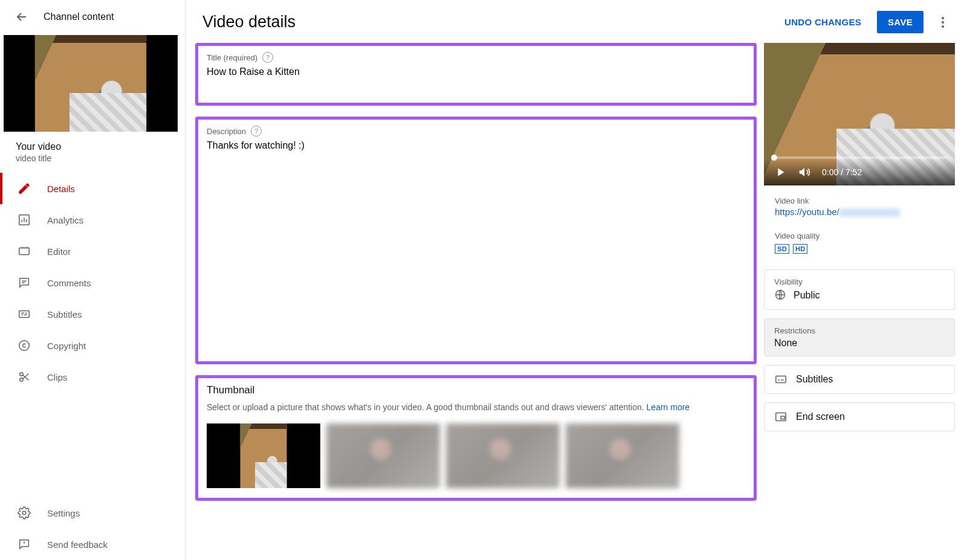 This screenshot has height=560, width=967. What do you see at coordinates (92, 188) in the screenshot?
I see `sidebar-item-details: Details` at bounding box center [92, 188].